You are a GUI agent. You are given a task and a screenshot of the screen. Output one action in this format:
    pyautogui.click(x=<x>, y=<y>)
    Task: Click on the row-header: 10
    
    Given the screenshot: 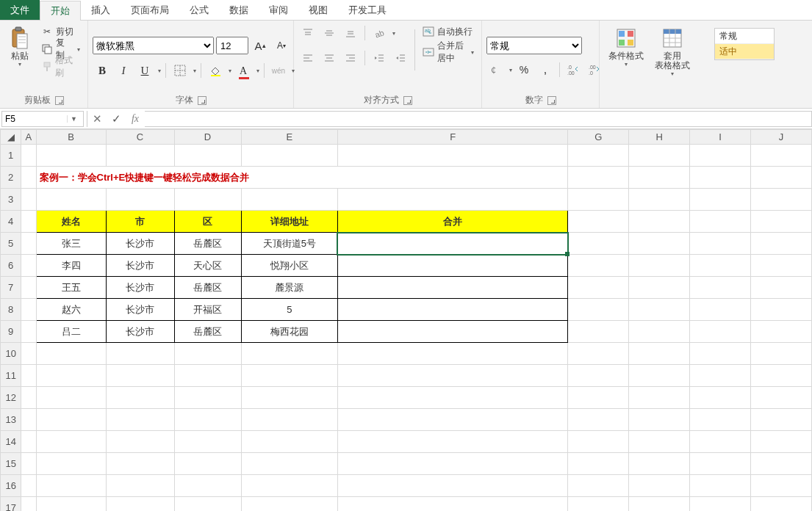 What is the action you would take?
    pyautogui.click(x=11, y=354)
    